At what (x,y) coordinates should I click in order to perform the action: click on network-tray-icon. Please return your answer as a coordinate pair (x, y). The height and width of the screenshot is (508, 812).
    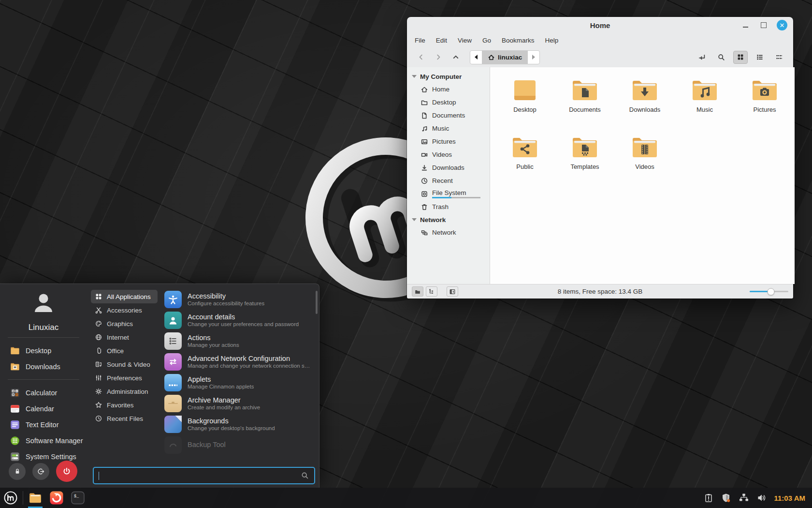
    Looking at the image, I should click on (744, 498).